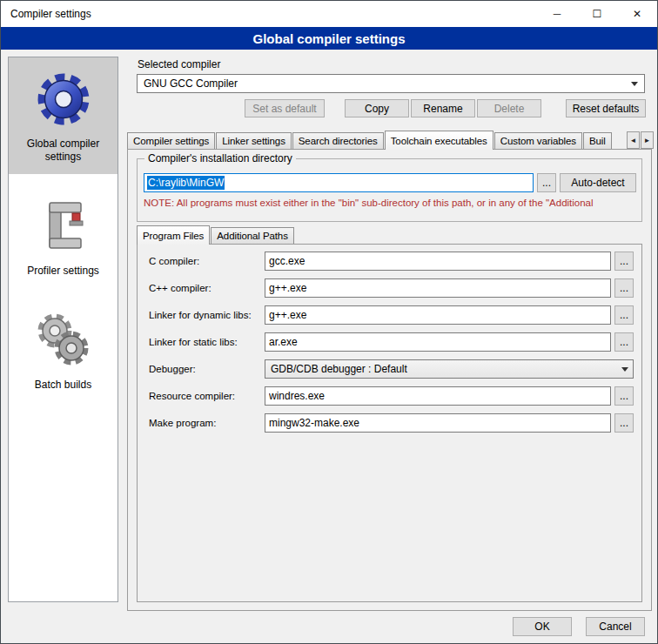  I want to click on cpp-compiler-input, so click(438, 288).